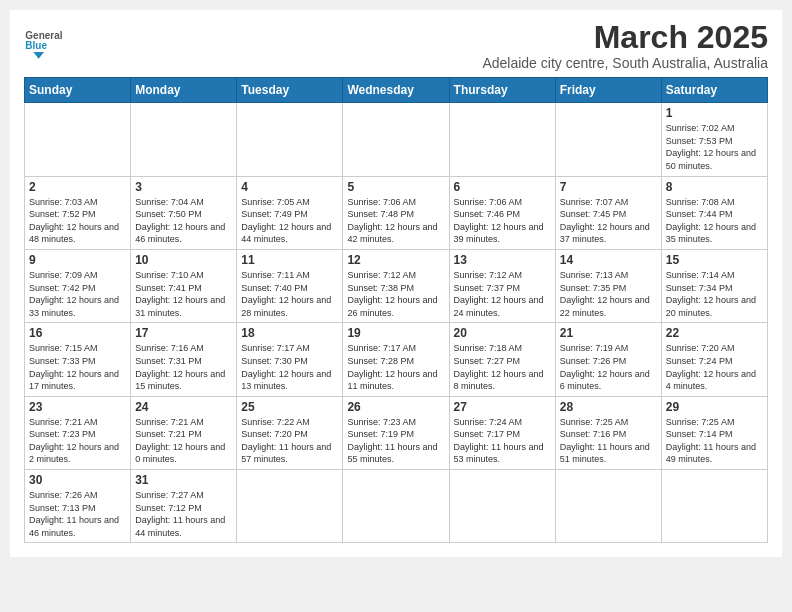 The height and width of the screenshot is (612, 792). Describe the element at coordinates (78, 506) in the screenshot. I see `calendar-day: 30Sunrise: 7:26 AM Sunset: 7:13 PM Dayli…` at that location.